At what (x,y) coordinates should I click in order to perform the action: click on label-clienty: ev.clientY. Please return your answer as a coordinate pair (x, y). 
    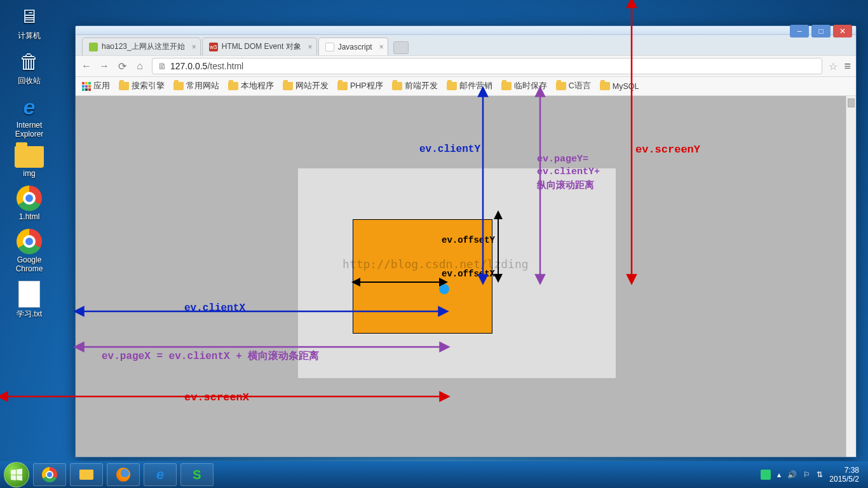
    Looking at the image, I should click on (450, 149).